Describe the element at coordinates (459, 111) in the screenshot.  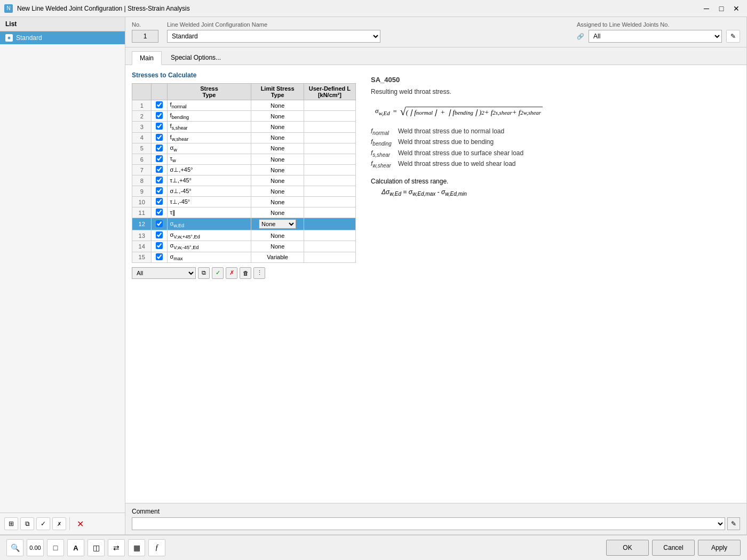
I see `formula-display: σw,Ed = √ (❘fnormal❘ + ❘fbending❘)2 + f2…` at that location.